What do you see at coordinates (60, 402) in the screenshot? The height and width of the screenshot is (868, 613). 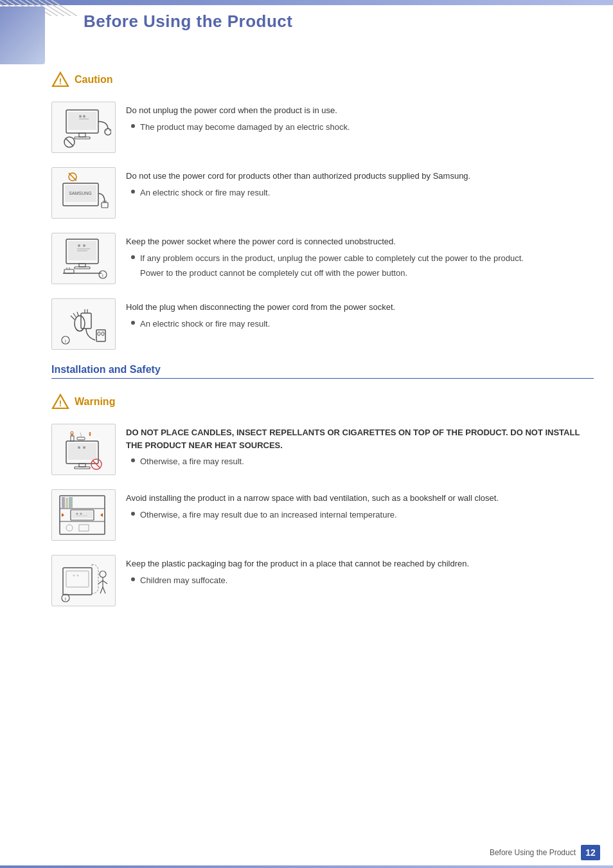 I see `warning-triangle-icon: !` at bounding box center [60, 402].